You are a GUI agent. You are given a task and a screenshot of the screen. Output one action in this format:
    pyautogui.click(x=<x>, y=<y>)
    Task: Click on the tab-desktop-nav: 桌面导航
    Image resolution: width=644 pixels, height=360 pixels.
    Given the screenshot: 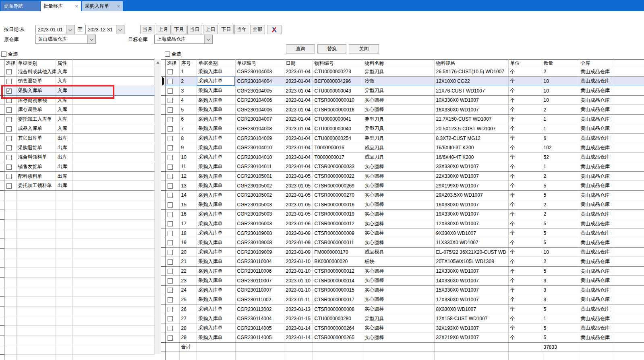 What is the action you would take?
    pyautogui.click(x=20, y=6)
    